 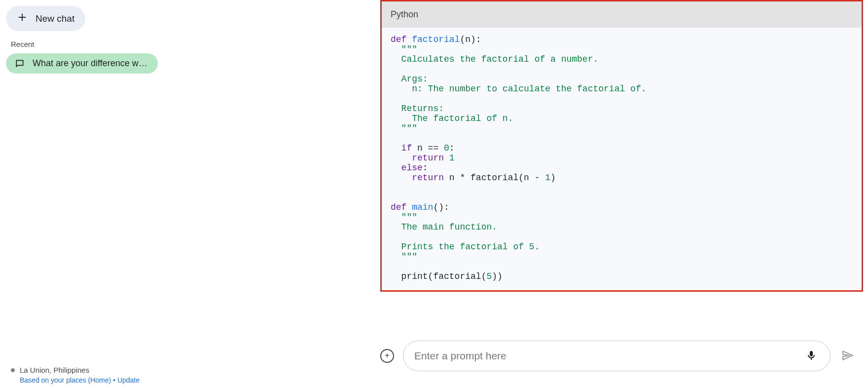 I want to click on new-chat-button: New chat, so click(x=45, y=19).